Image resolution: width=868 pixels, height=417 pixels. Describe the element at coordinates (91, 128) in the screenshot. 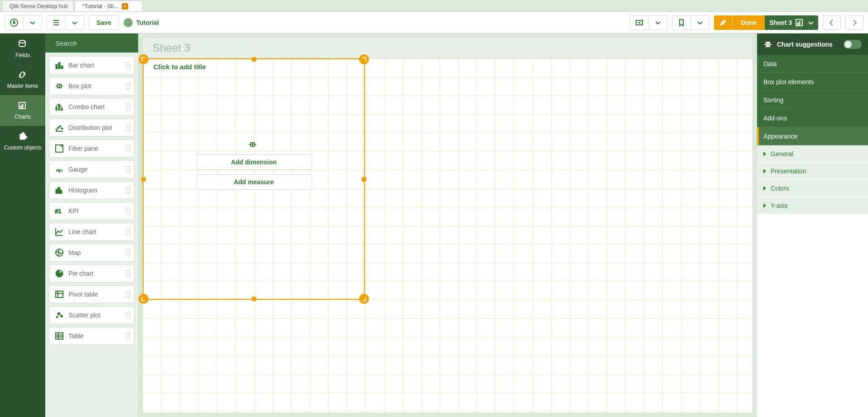

I see `asset-distribution: Distribution plot` at that location.